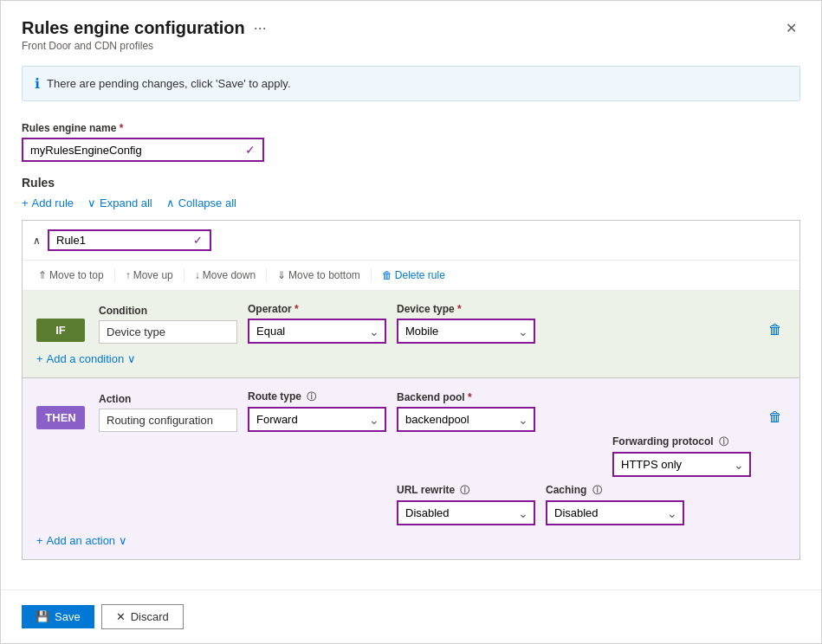 The image size is (822, 644). What do you see at coordinates (121, 616) in the screenshot?
I see `discard-icon: ✕` at bounding box center [121, 616].